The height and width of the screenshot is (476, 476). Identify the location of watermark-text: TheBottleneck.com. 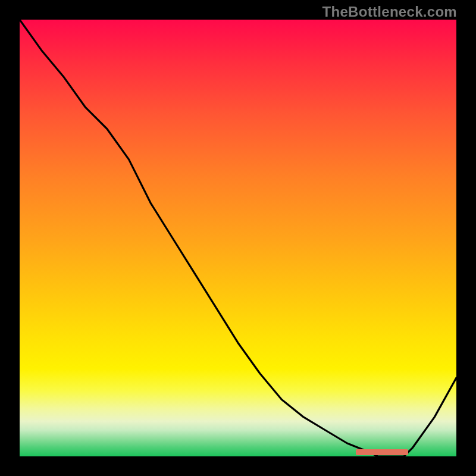
(390, 12).